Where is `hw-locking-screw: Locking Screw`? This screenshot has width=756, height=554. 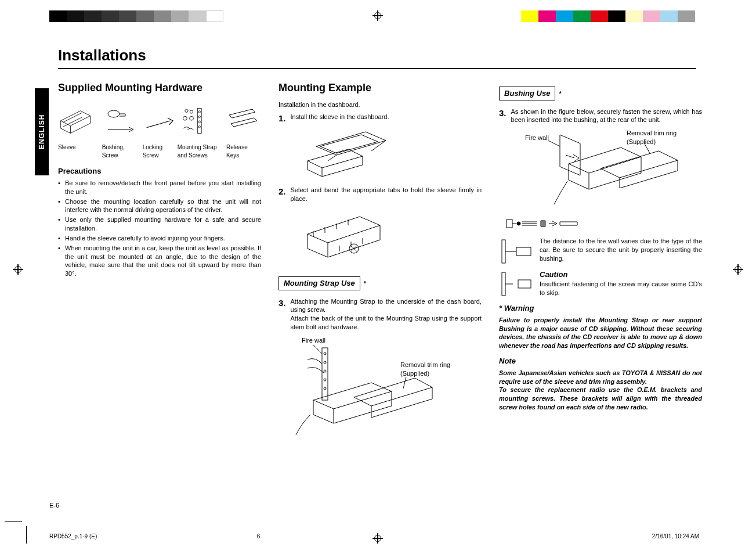 hw-locking-screw: Locking Screw is located at coordinates (157, 130).